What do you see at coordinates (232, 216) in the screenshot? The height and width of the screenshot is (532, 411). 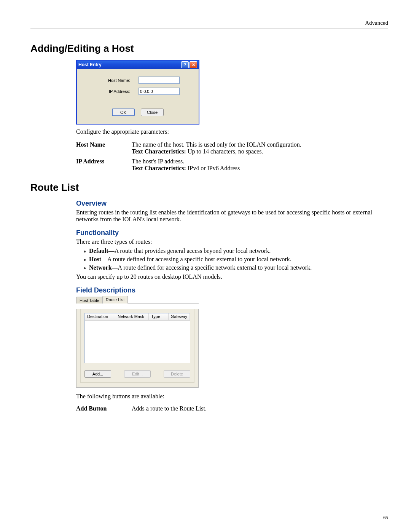 I see `overview-text: Entering routes in the routing list enab…` at bounding box center [232, 216].